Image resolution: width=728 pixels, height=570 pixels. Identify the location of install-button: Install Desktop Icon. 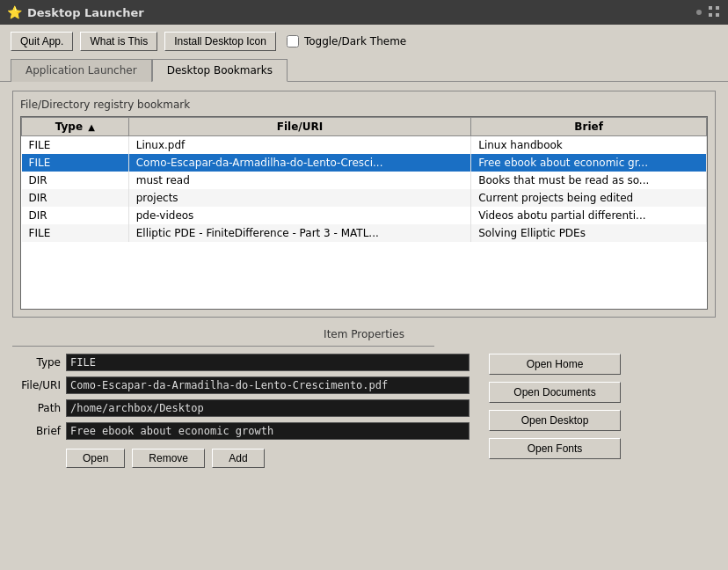
(220, 41).